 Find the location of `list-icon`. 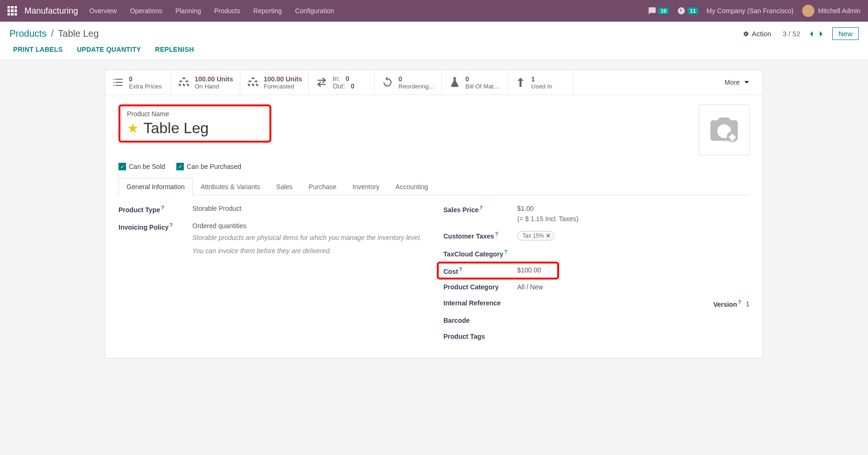

list-icon is located at coordinates (118, 82).